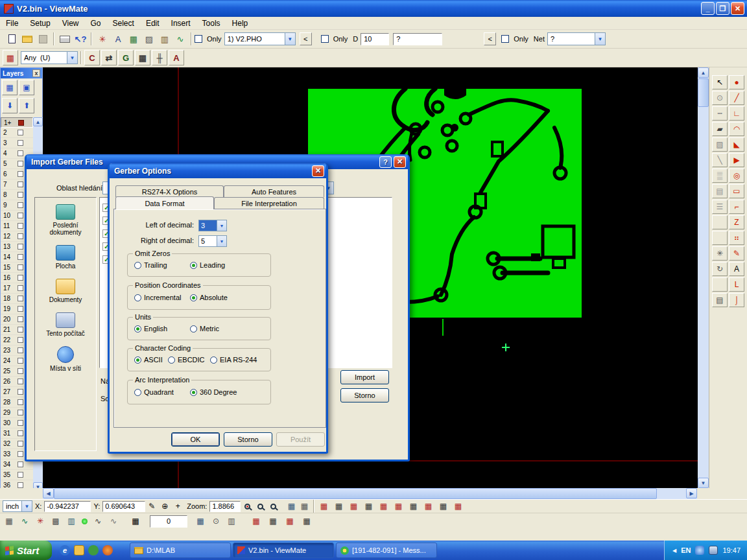 The image size is (747, 560). What do you see at coordinates (301, 439) in the screenshot?
I see `apply-button: Použít` at bounding box center [301, 439].